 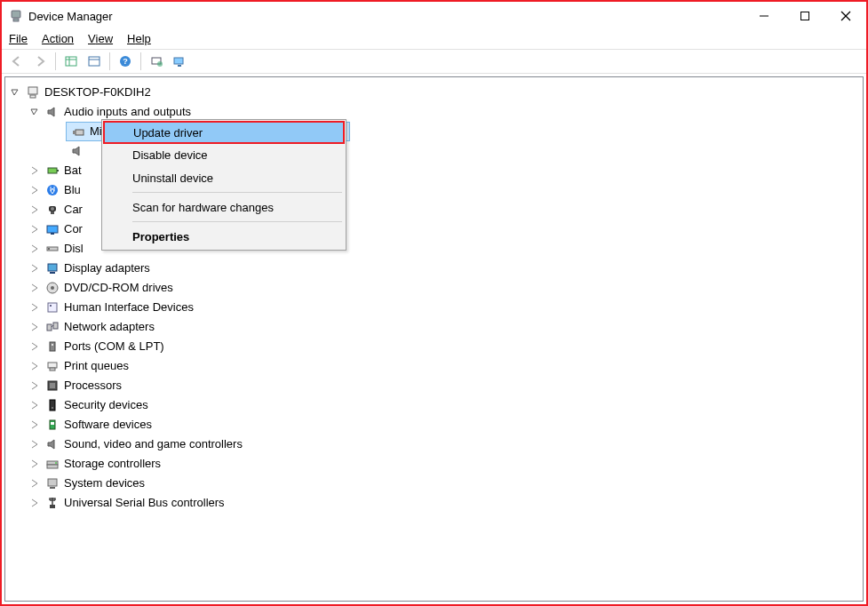 What do you see at coordinates (172, 178) in the screenshot?
I see `menu-item-label: Uninstall device` at bounding box center [172, 178].